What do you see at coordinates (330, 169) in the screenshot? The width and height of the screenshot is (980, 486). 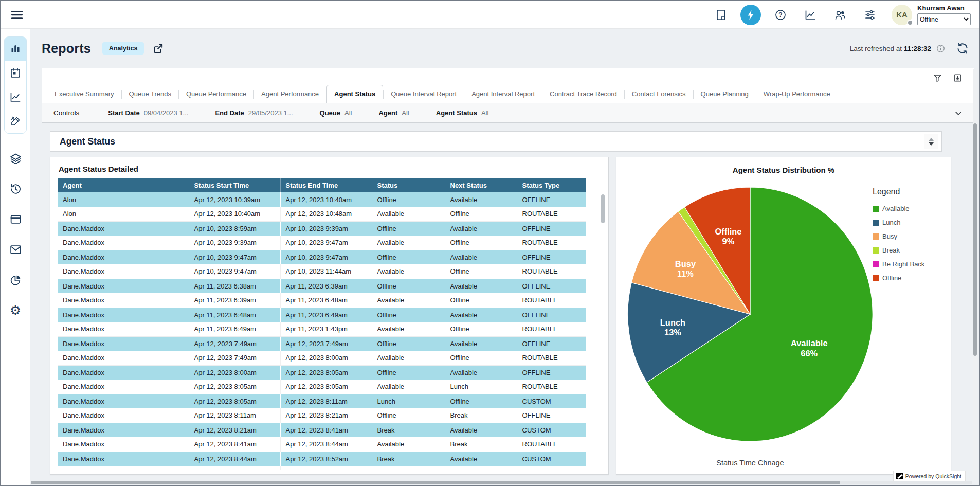 I see `table-title: Agent Status Detailed` at bounding box center [330, 169].